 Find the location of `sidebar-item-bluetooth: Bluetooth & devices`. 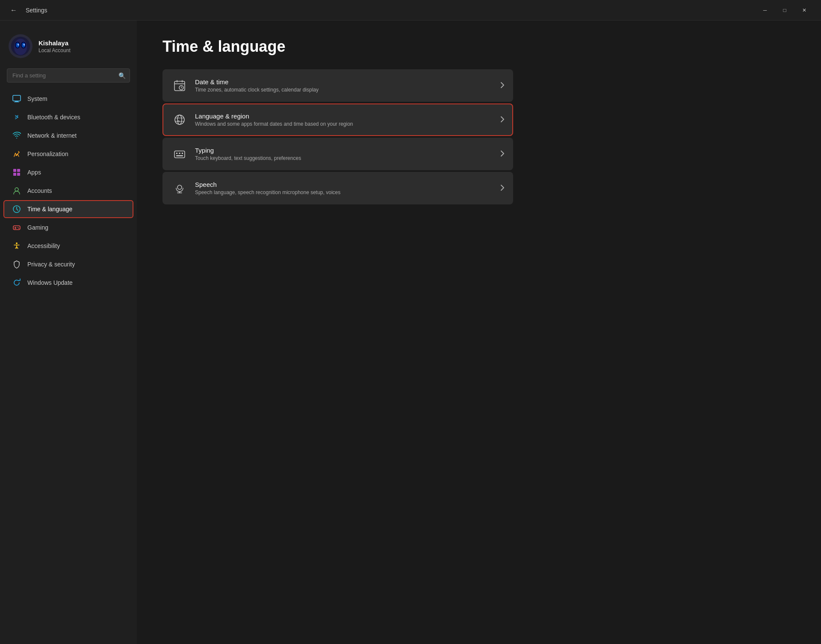

sidebar-item-bluetooth: Bluetooth & devices is located at coordinates (68, 117).